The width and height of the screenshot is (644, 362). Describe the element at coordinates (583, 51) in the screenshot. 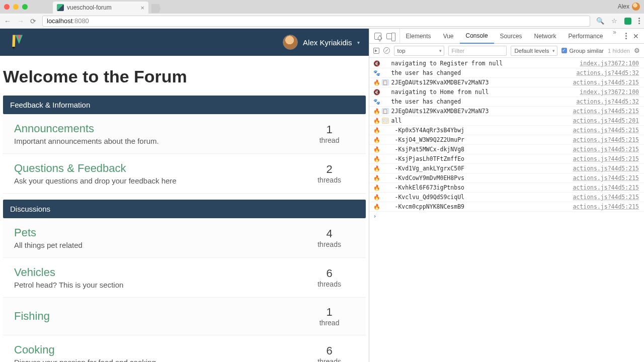

I see `group-similar-toggle: Group similar` at that location.